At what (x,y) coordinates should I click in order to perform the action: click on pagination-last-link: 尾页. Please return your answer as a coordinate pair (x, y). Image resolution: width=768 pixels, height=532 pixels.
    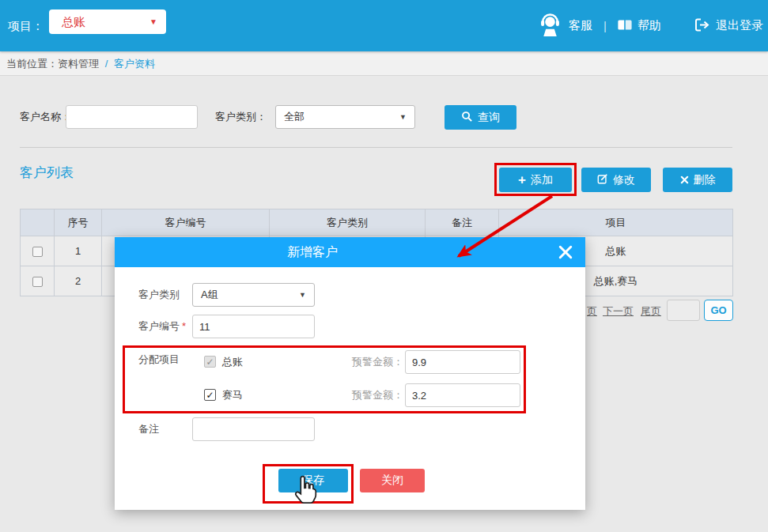
    Looking at the image, I should click on (651, 311).